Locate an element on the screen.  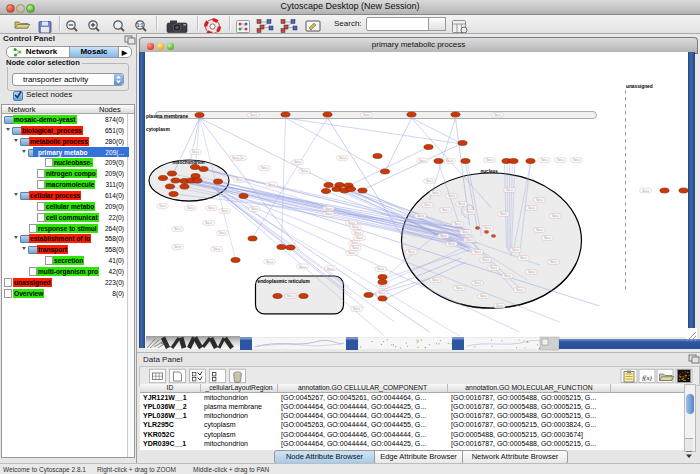
svg-text: cytoplasm is located at coordinates (158, 130).